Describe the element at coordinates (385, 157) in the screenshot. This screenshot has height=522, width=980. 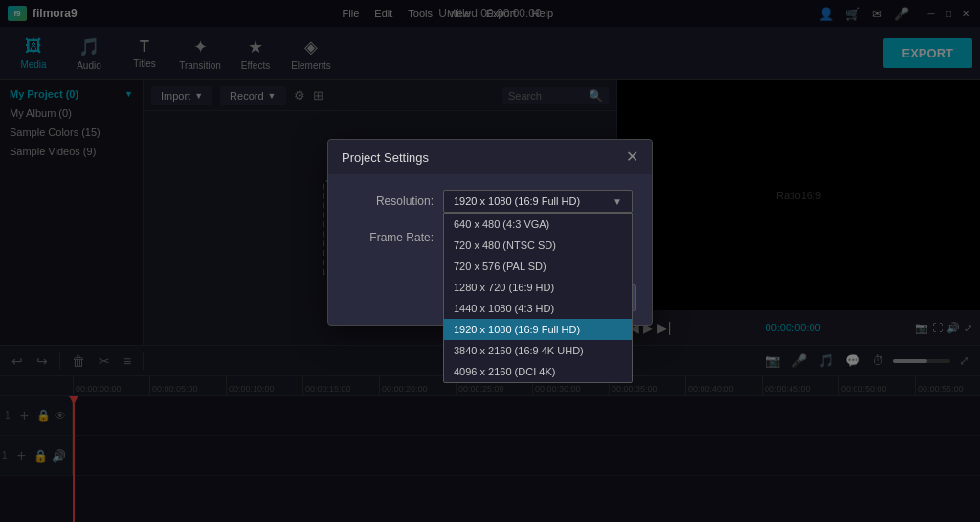
I see `dialog-title-text: Project Settings` at that location.